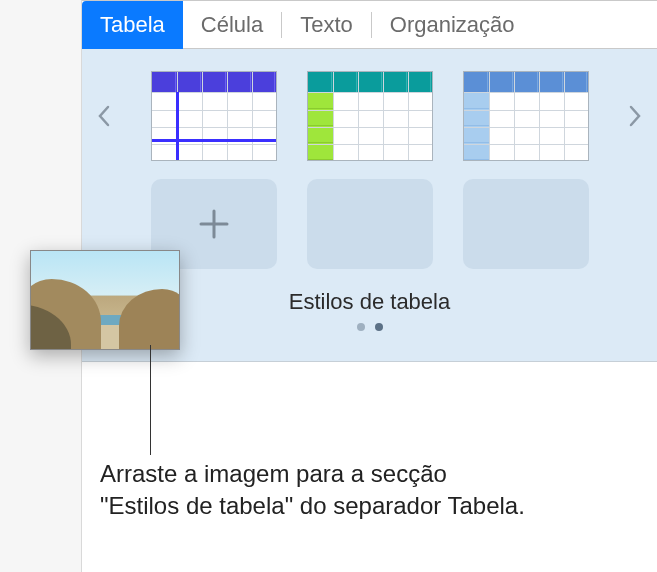 The image size is (657, 572). Describe the element at coordinates (370, 25) in the screenshot. I see `inspector-tabs: Tabela Célula Texto Organização` at that location.